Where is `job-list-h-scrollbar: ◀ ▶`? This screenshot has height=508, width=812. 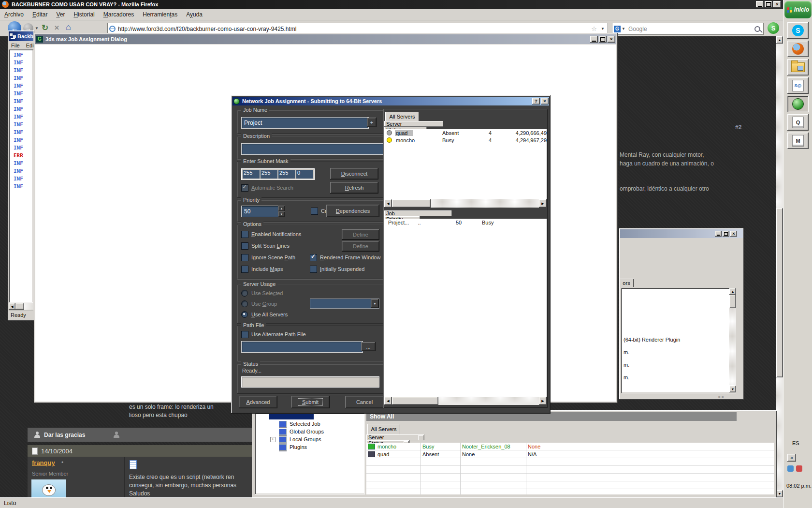
job-list-h-scrollbar: ◀ ▶ is located at coordinates (465, 401).